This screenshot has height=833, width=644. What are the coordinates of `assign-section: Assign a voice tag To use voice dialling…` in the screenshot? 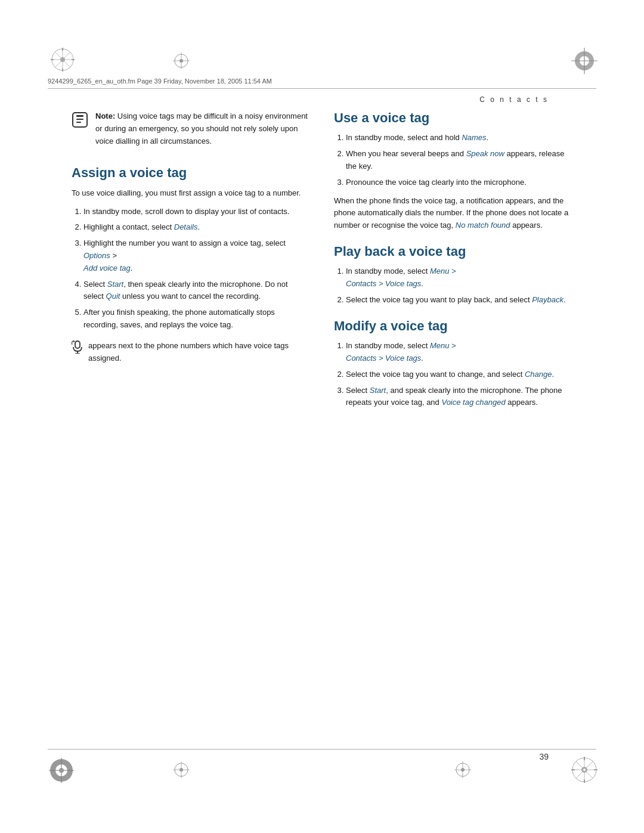 It's located at (191, 265).